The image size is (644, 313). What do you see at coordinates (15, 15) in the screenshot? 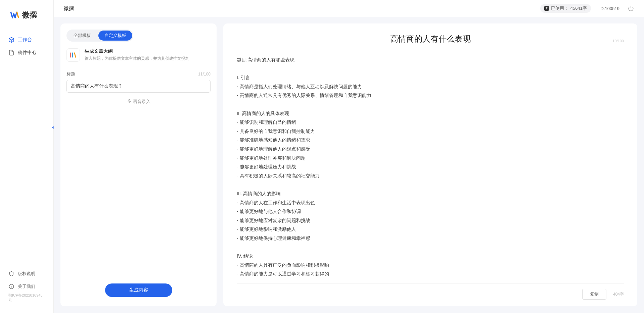
I see `logo-icon` at bounding box center [15, 15].